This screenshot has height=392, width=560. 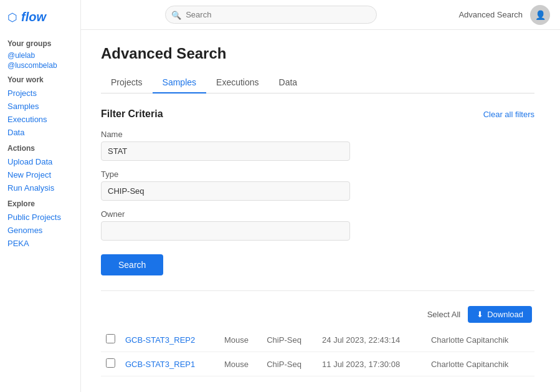 What do you see at coordinates (40, 93) in the screenshot?
I see `nav-projects: Projects` at bounding box center [40, 93].